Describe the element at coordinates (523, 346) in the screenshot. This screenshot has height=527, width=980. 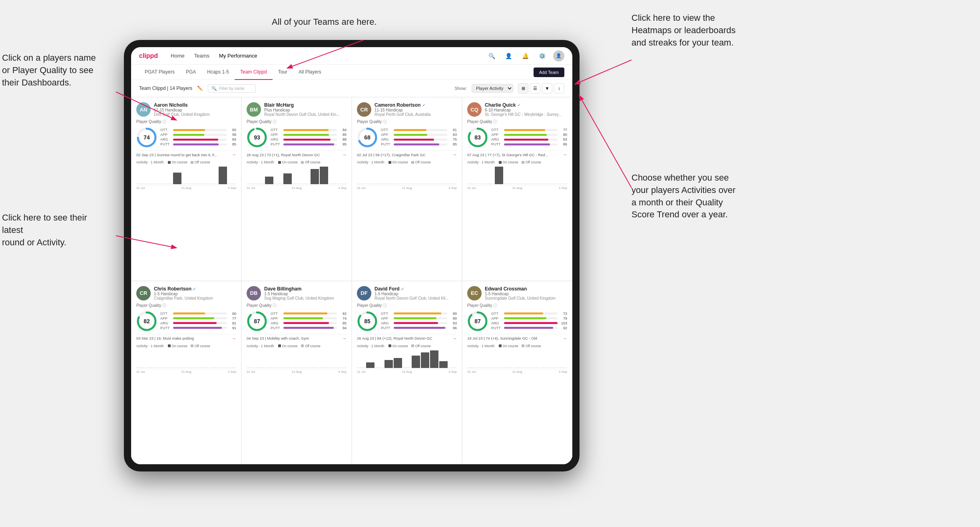
I see `off-course-dot` at that location.